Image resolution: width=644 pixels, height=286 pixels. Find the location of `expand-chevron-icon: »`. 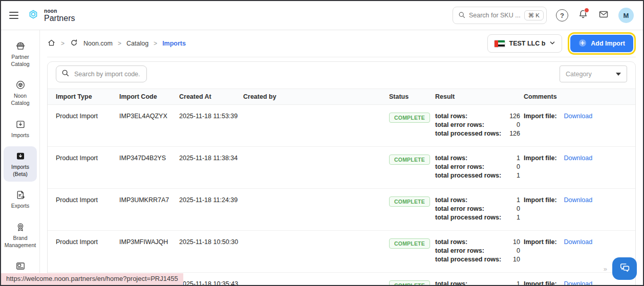

expand-chevron-icon: » is located at coordinates (605, 269).